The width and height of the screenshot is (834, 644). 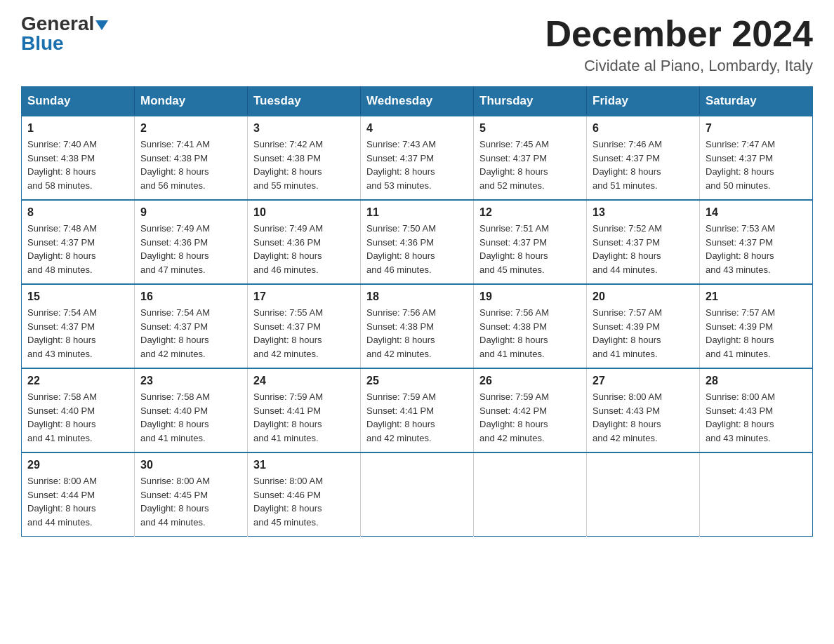 What do you see at coordinates (78, 128) in the screenshot?
I see `day-number: 1` at bounding box center [78, 128].